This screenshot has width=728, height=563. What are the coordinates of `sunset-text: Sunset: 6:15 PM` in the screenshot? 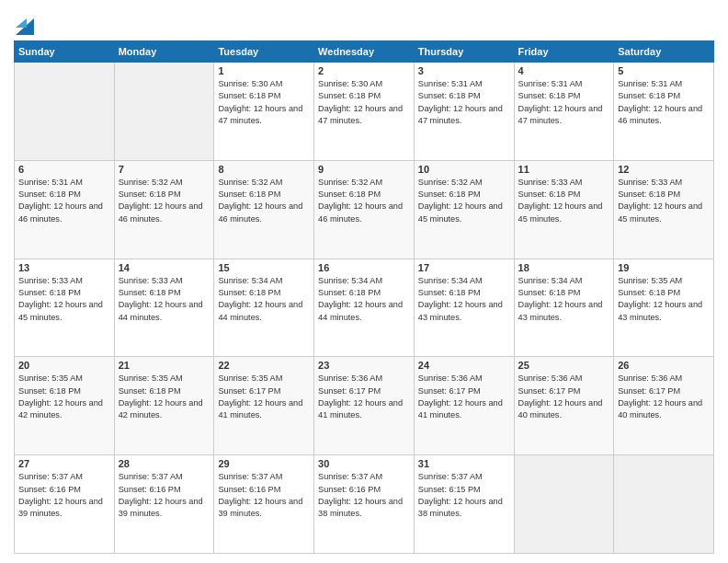 It's located at (449, 489).